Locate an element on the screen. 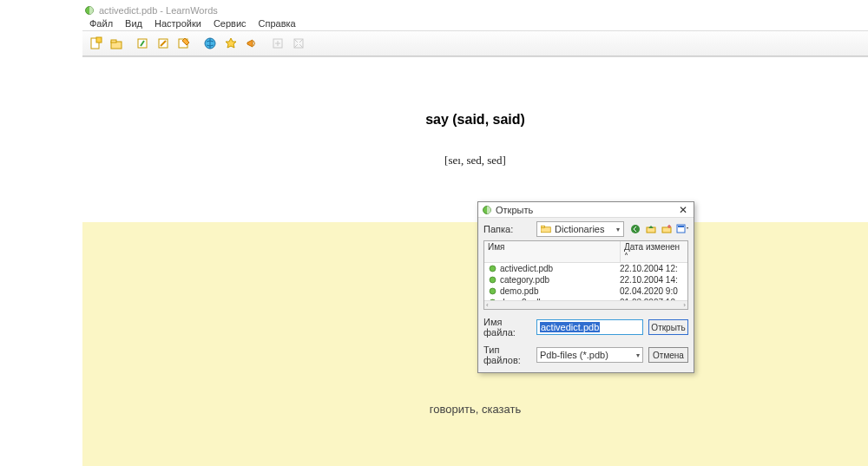 The width and height of the screenshot is (868, 466). menu-service: Сервис is located at coordinates (230, 23).